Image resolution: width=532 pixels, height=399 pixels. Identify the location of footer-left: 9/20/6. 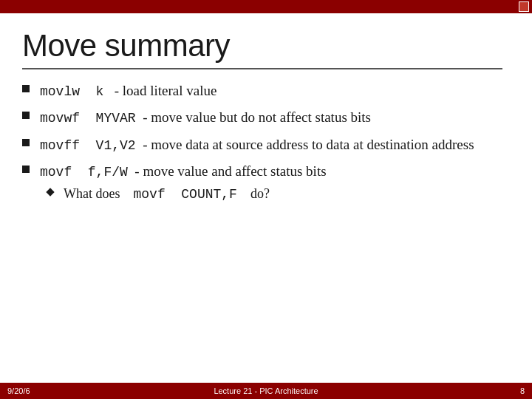
(19, 391).